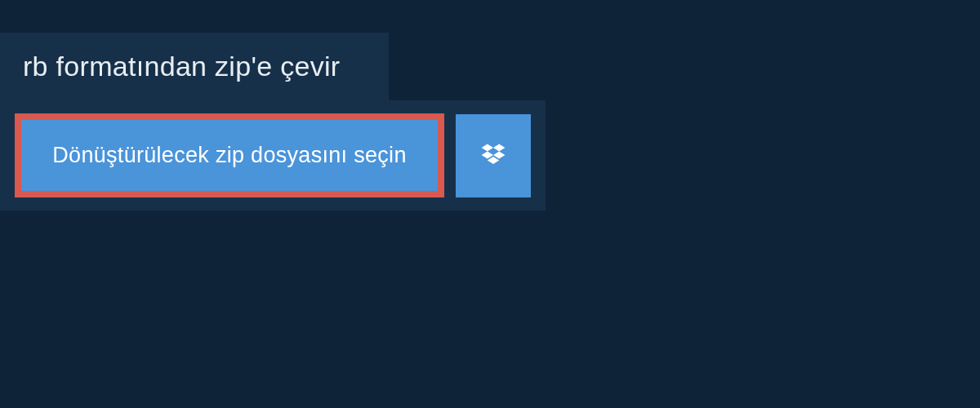  I want to click on file-select-button: Dönüştürülecek zip dosyasını seçin, so click(229, 155).